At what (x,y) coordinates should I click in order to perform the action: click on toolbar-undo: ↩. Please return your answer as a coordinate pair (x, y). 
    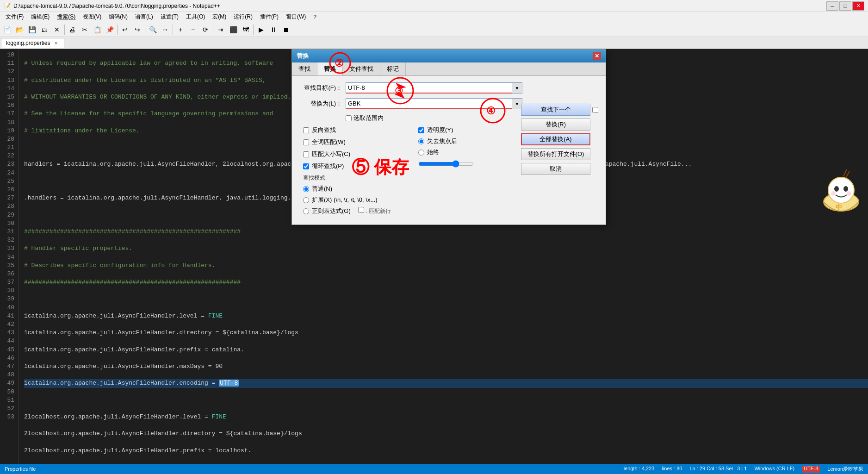
    Looking at the image, I should click on (125, 30).